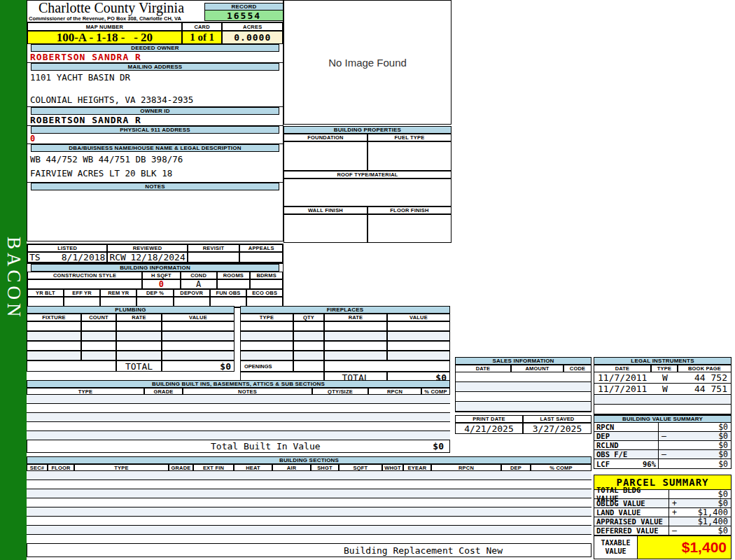 The height and width of the screenshot is (560, 735). What do you see at coordinates (662, 547) in the screenshot?
I see `taxable-value-row: TAXABLE VALUE $1,400` at bounding box center [662, 547].